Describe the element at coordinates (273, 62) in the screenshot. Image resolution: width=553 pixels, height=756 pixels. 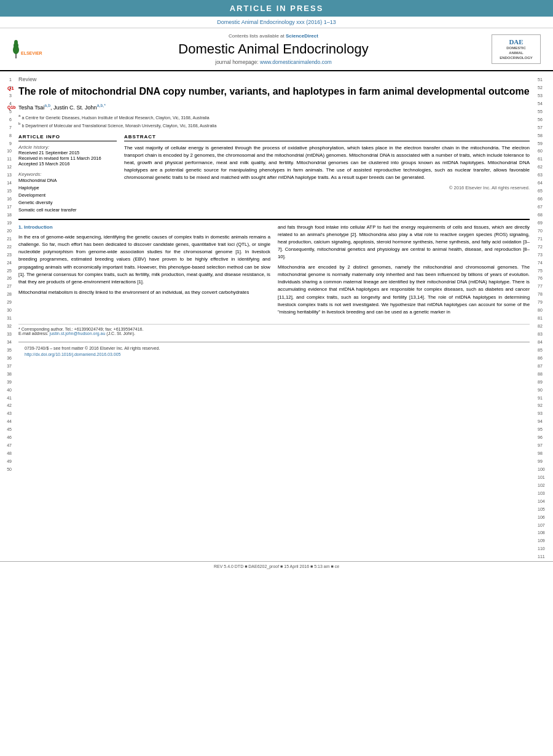
I see `journal-homepage: journal homepage: www.domesticanimalendo…` at that location.